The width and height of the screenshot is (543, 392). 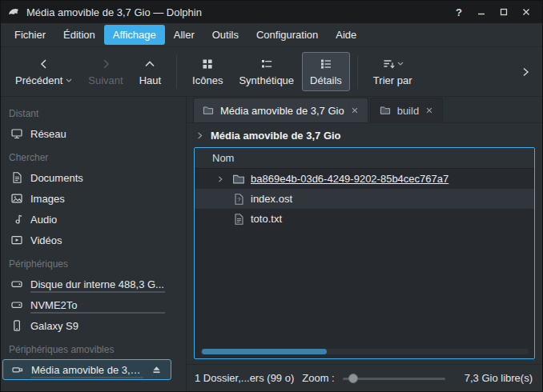 What do you see at coordinates (18, 370) in the screenshot?
I see `usb-drive-icon` at bounding box center [18, 370].